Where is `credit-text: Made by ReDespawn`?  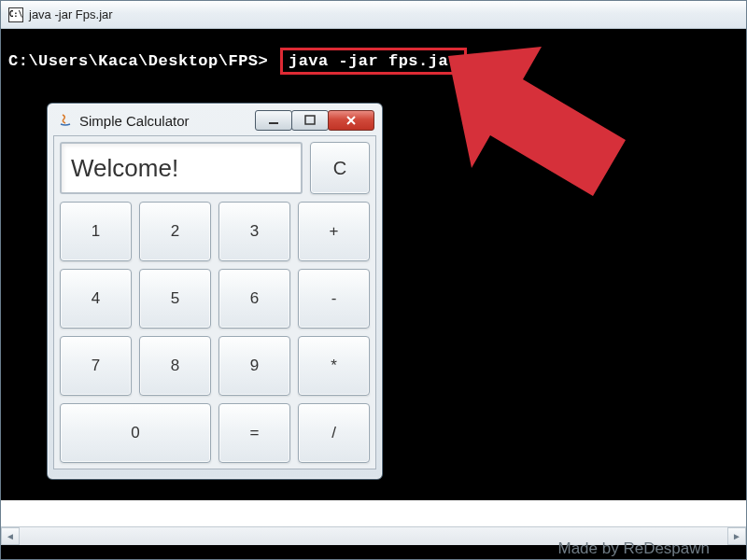 credit-text: Made by ReDespawn is located at coordinates (633, 549).